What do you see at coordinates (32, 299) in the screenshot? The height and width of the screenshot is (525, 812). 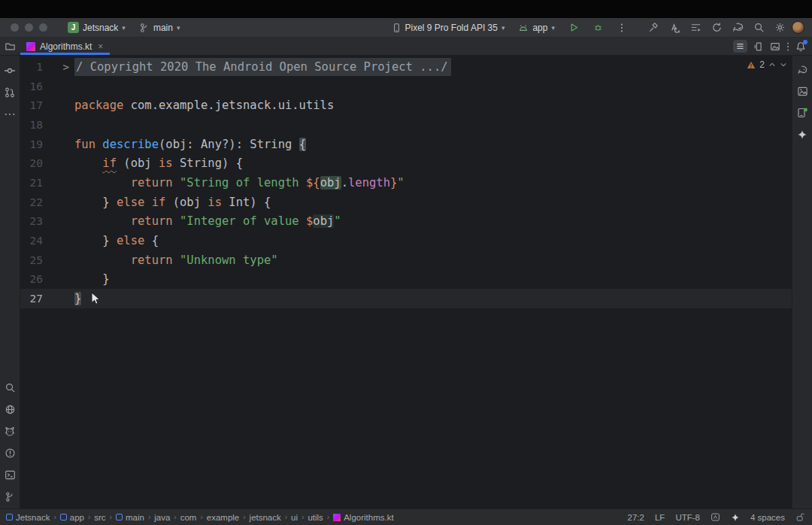 I see `line-number: 27` at bounding box center [32, 299].